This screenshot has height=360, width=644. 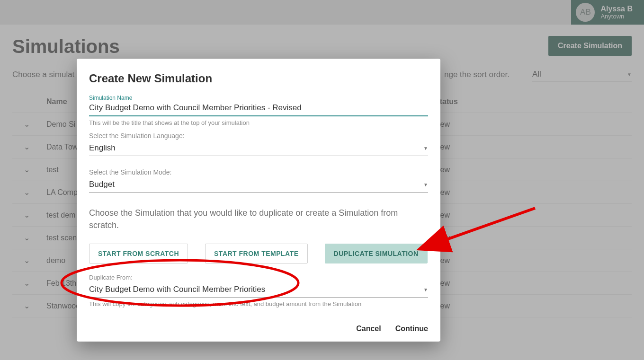 I want to click on mode-value: Budget, so click(x=102, y=184).